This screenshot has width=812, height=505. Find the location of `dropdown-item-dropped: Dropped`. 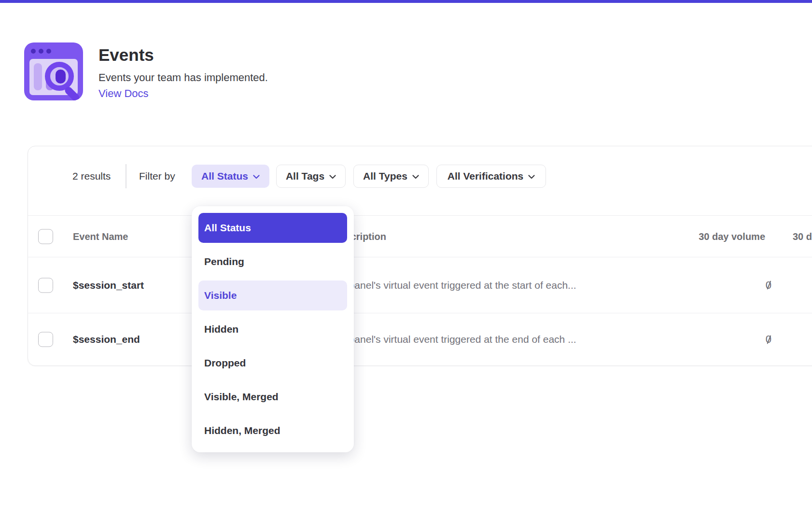

dropdown-item-dropped: Dropped is located at coordinates (273, 363).